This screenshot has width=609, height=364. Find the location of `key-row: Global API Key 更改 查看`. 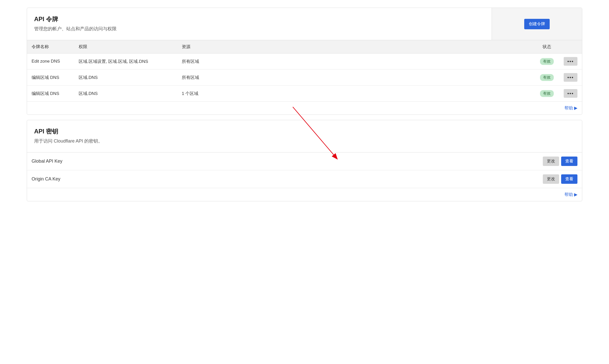

key-row: Global API Key 更改 查看 is located at coordinates (305, 161).